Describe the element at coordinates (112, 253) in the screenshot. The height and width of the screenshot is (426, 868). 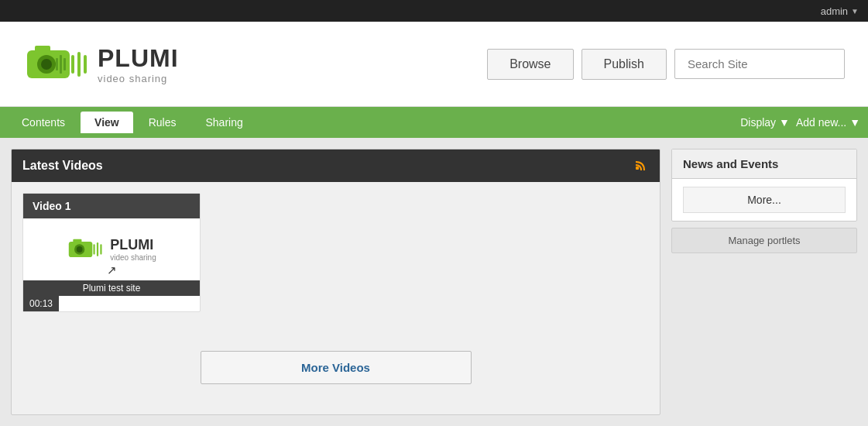
I see `video-card: Video 1 P` at that location.